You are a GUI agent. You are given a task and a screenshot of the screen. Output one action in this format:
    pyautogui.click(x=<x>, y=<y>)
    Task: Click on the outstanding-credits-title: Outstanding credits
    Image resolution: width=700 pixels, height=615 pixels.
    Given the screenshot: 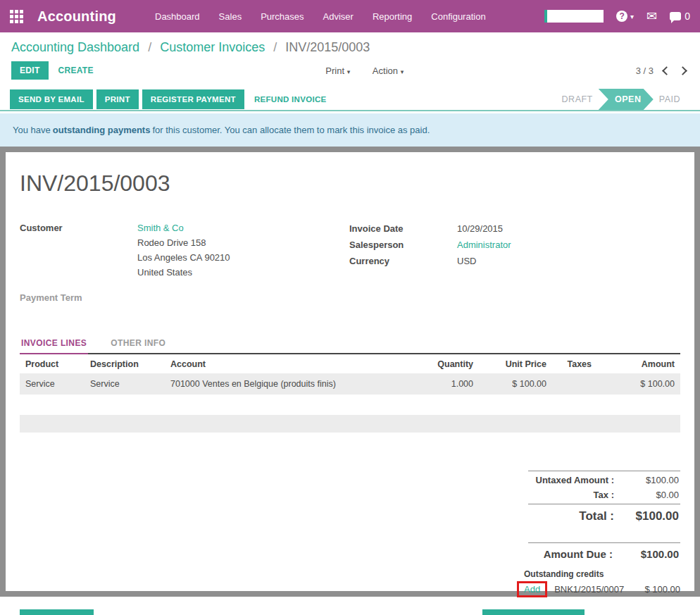 What is the action you would take?
    pyautogui.click(x=602, y=574)
    